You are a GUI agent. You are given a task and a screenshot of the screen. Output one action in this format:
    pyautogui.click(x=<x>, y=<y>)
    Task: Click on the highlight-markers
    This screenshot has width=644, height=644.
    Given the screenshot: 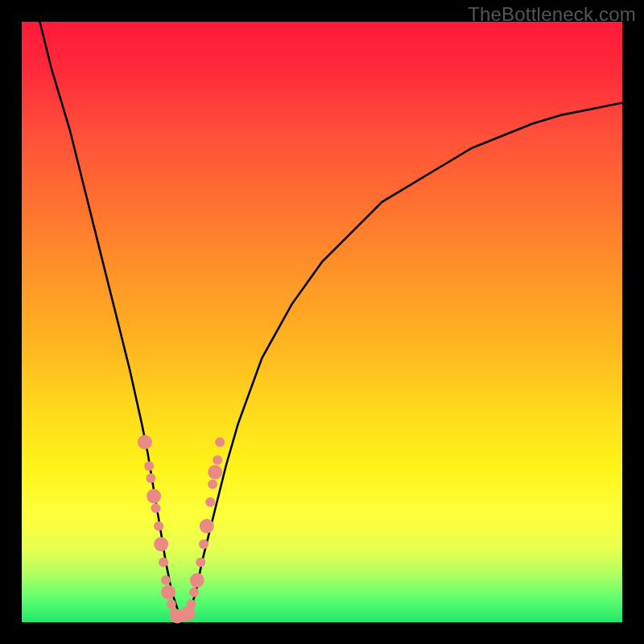 What is the action you would take?
    pyautogui.click(x=181, y=529)
    